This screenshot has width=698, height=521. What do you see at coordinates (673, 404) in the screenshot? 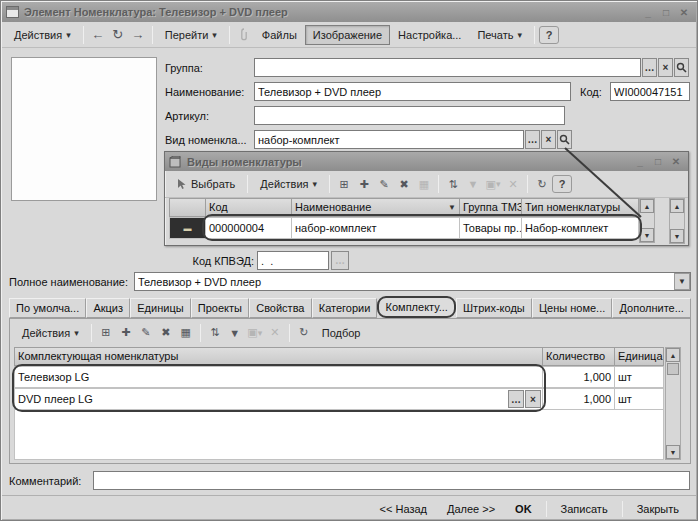
I see `components-table-scrollbar: ▲ ▼` at bounding box center [673, 404].